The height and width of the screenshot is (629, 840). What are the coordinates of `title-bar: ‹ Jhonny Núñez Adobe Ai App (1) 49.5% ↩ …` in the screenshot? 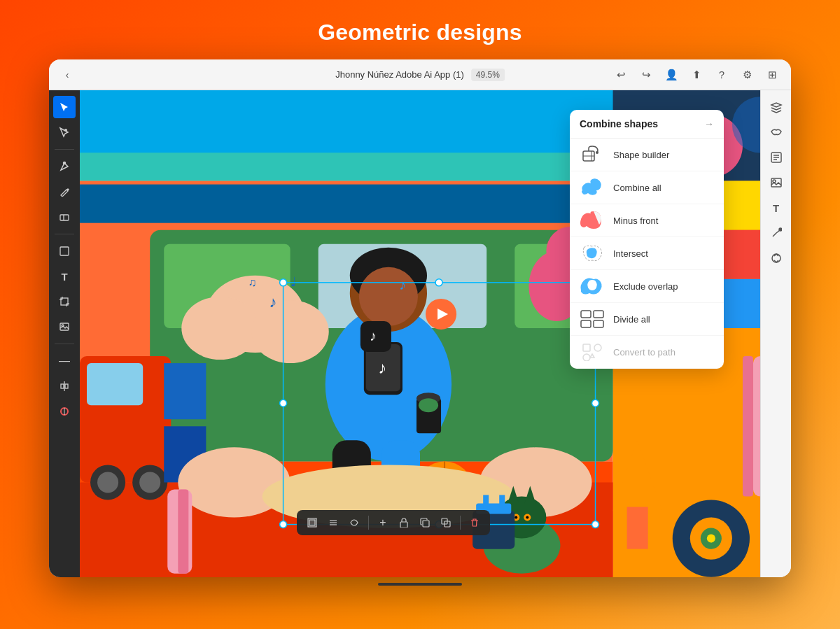 It's located at (420, 75).